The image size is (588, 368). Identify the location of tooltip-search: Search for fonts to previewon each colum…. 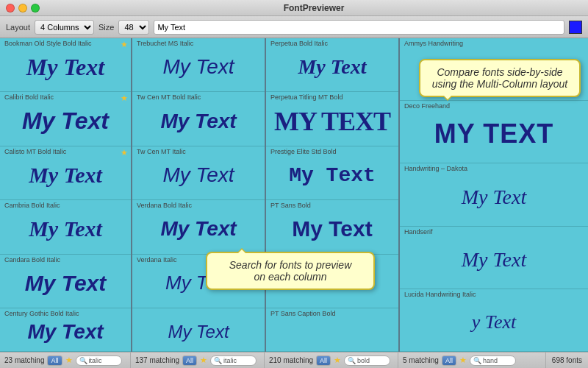
(290, 271).